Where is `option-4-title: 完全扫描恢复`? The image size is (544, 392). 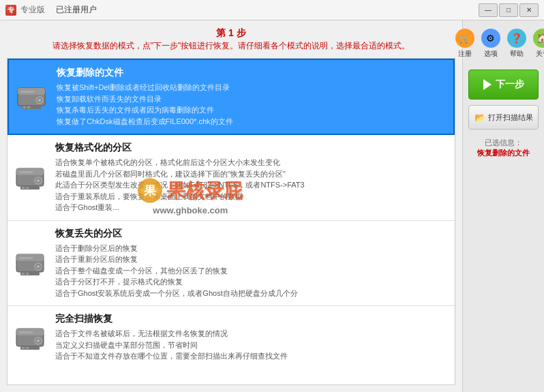
option-4-title: 完全扫描恢复 is located at coordinates (252, 319).